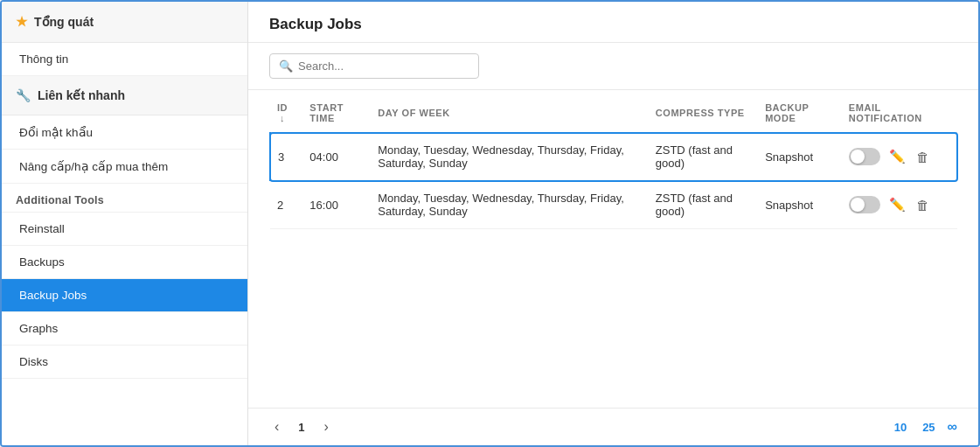 The image size is (980, 447). I want to click on sidebar-item-backup-jobs: Backup Jobs, so click(124, 296).